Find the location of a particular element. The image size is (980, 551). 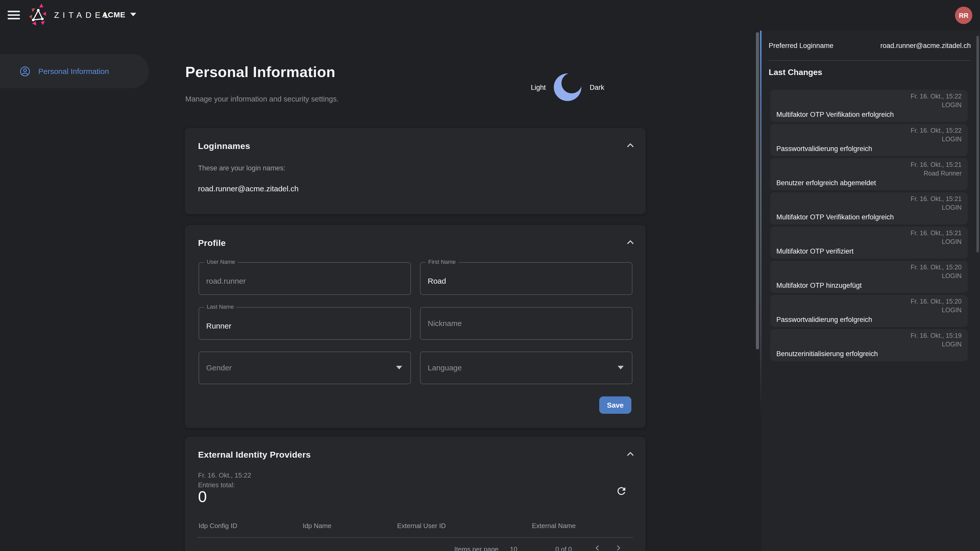

theme-toggle: Light Dark is located at coordinates (584, 87).